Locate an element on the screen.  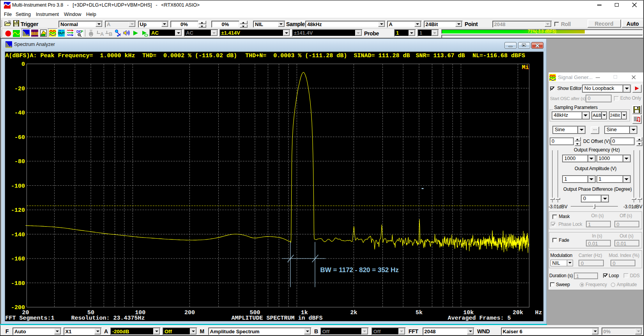
svg-text: -20 is located at coordinates (19, 89).